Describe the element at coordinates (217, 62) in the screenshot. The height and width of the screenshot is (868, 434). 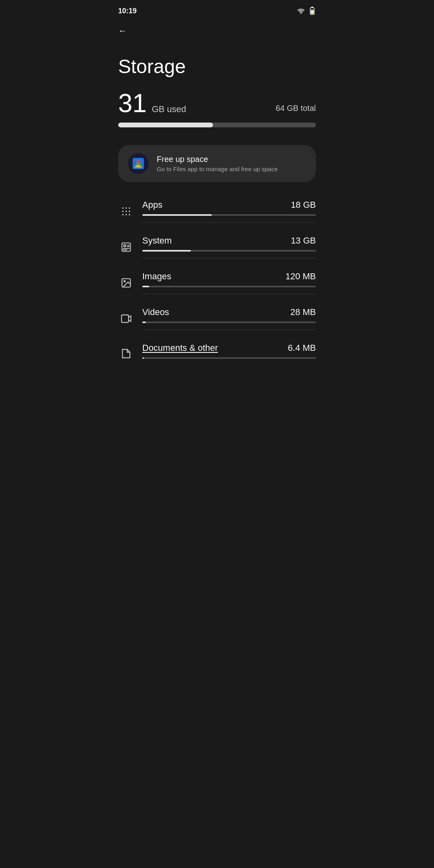
I see `page-title: Storage` at that location.